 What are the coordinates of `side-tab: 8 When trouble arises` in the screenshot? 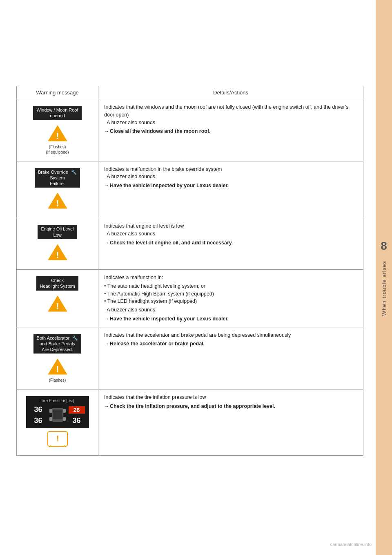 It's located at (384, 278).